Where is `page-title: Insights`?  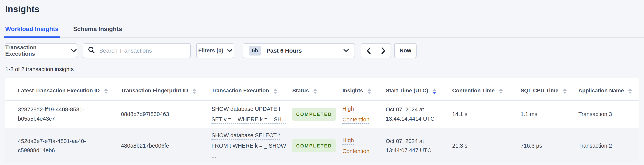
page-title: Insights is located at coordinates (324, 9).